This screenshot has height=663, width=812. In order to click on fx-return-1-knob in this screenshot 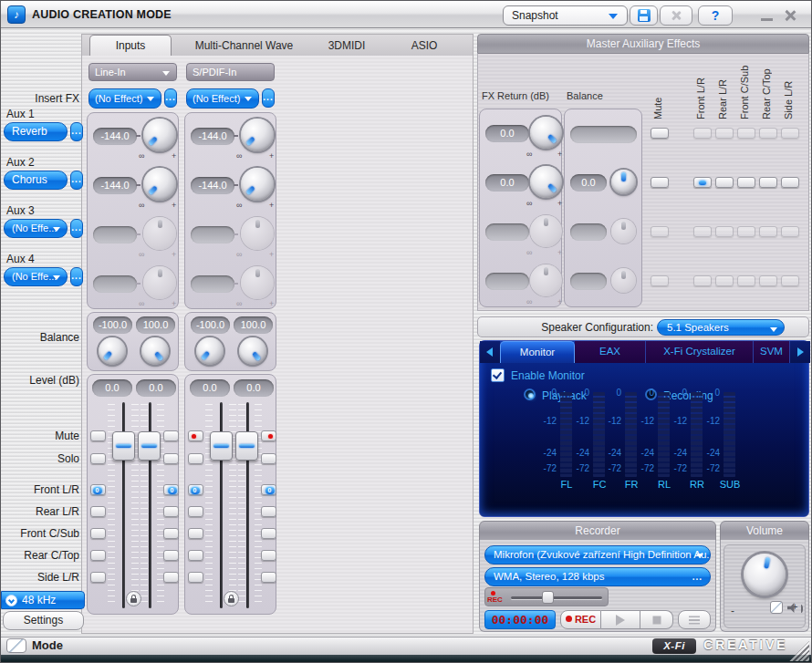, I will do `click(546, 133)`.